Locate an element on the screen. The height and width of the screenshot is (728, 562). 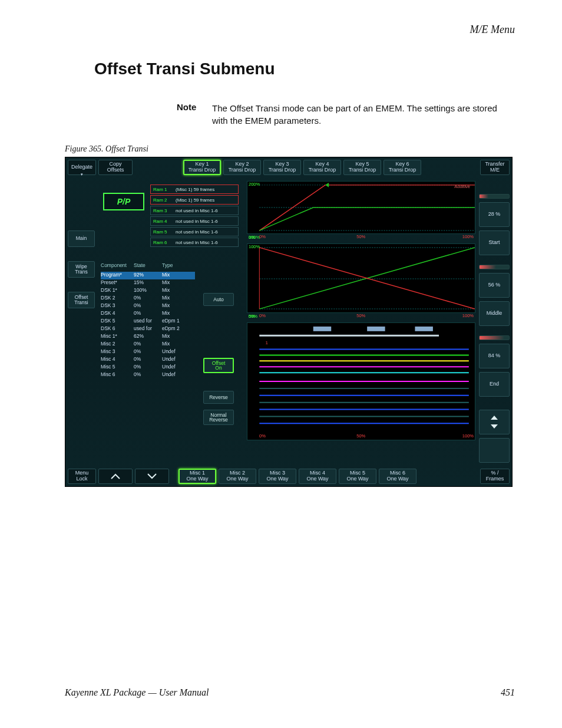
curve-graph: 100% 50% 0% 0% 50% 100% is located at coordinates (361, 278).